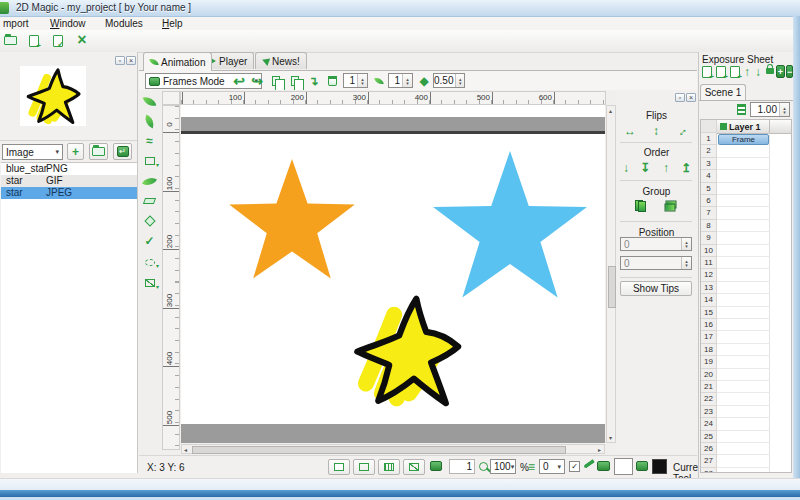 The image size is (800, 500). Describe the element at coordinates (746, 470) in the screenshot. I see `exposure-row: 28` at that location.